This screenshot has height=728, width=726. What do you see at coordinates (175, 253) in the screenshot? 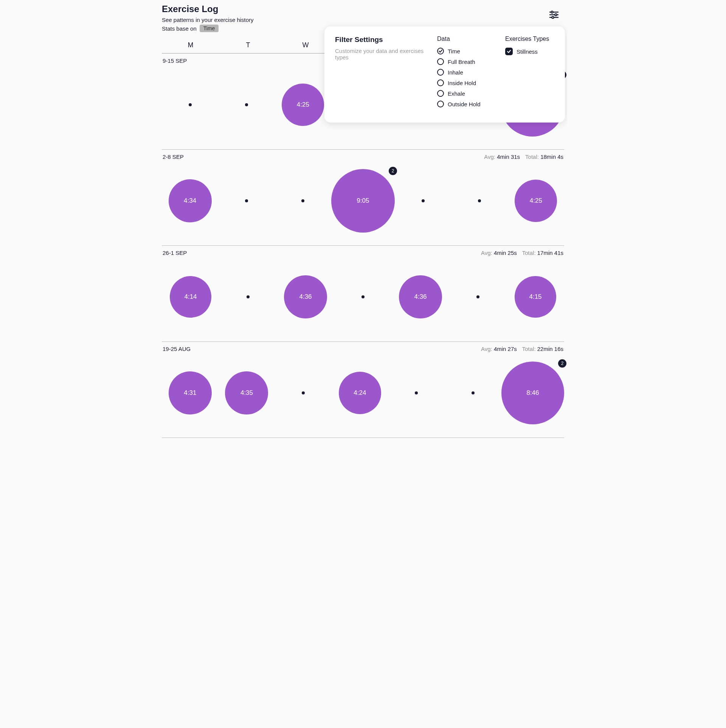
I see `week-label: 26-1 SEP` at bounding box center [175, 253].